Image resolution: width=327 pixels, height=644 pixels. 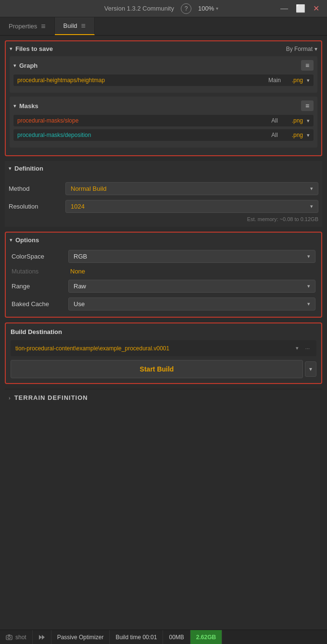 I want to click on fast-forward-icon, so click(x=42, y=637).